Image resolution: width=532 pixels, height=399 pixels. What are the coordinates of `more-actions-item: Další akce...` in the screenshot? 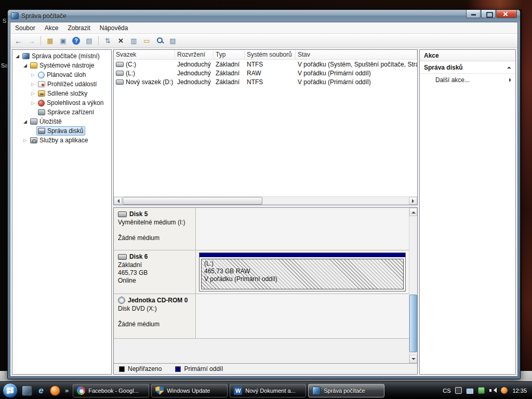 It's located at (468, 80).